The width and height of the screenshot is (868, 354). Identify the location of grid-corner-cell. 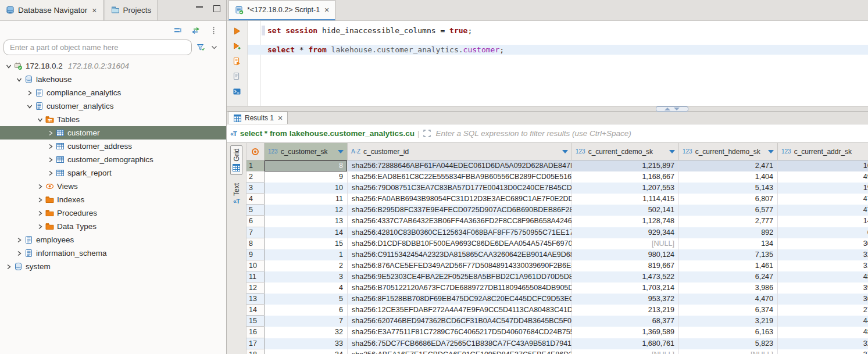
(256, 151).